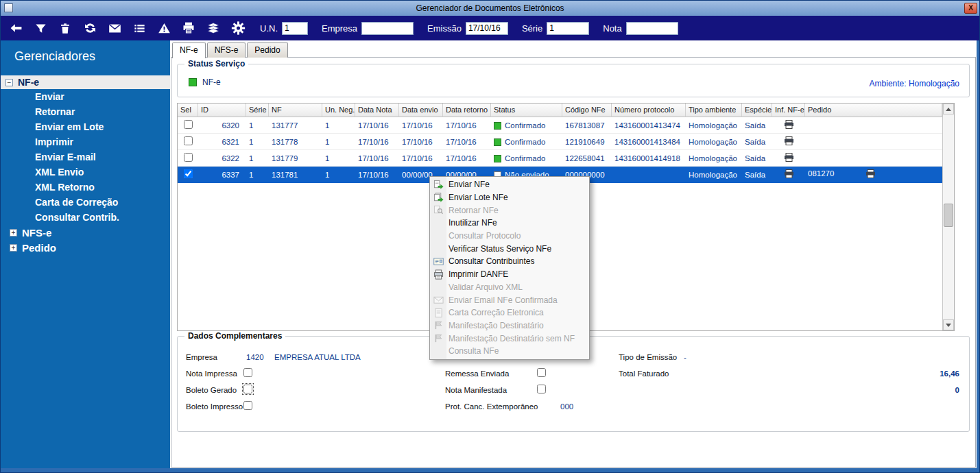  What do you see at coordinates (685, 357) in the screenshot?
I see `tipo-emissao-value: -` at bounding box center [685, 357].